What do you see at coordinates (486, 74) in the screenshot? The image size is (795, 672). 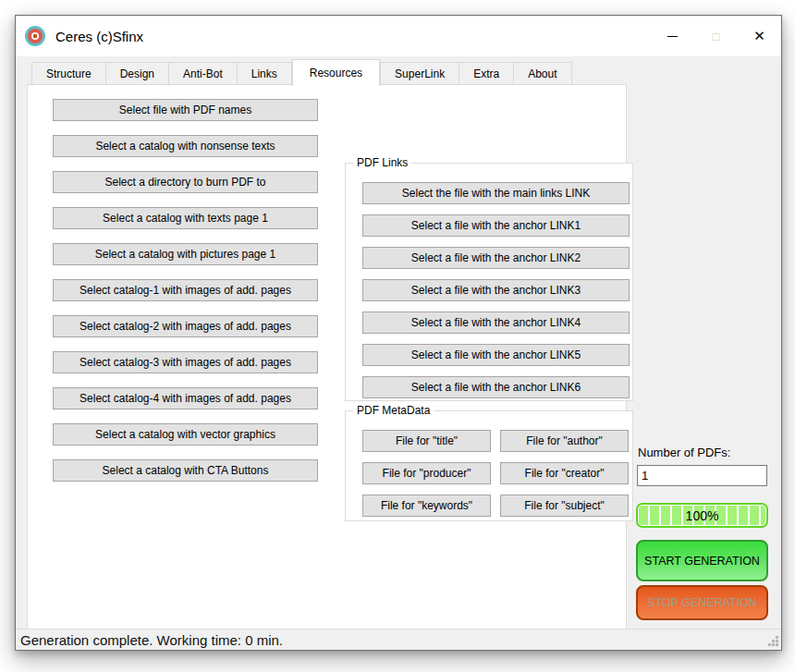 I see `tab-extra: Extra` at bounding box center [486, 74].